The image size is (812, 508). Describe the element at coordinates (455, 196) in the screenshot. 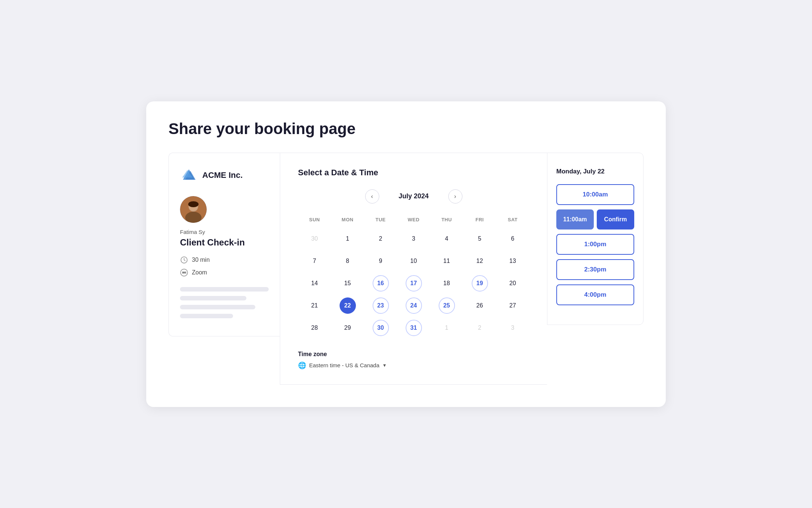

I see `next-month-button: ›` at that location.